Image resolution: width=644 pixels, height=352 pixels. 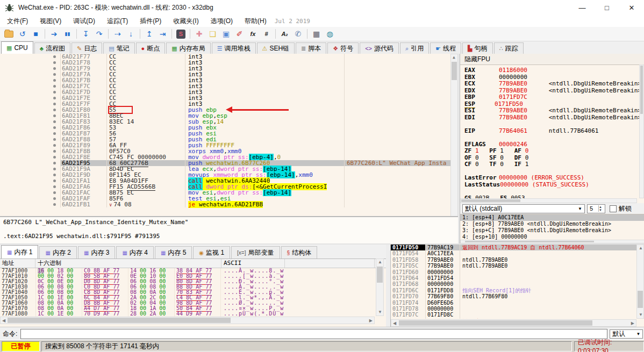 What do you see at coordinates (311, 48) in the screenshot?
I see `tab-脚本: ≣脚本` at bounding box center [311, 48].